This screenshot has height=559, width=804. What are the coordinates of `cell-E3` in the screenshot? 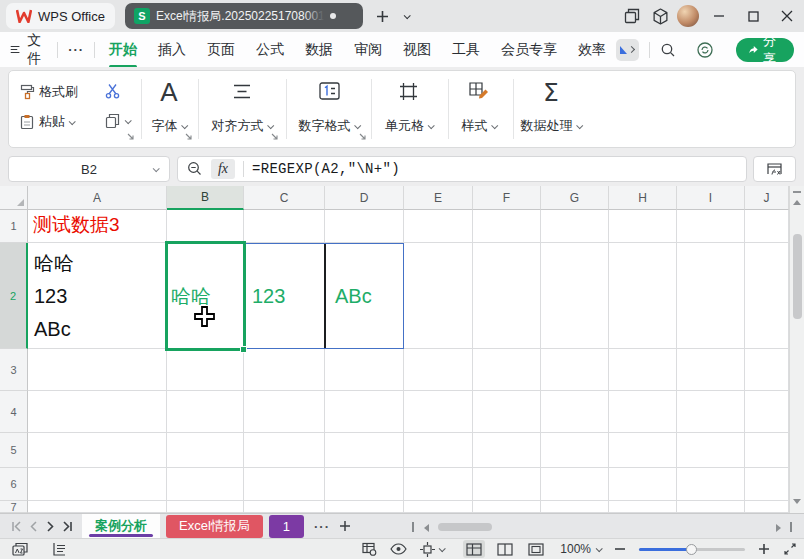 It's located at (438, 370).